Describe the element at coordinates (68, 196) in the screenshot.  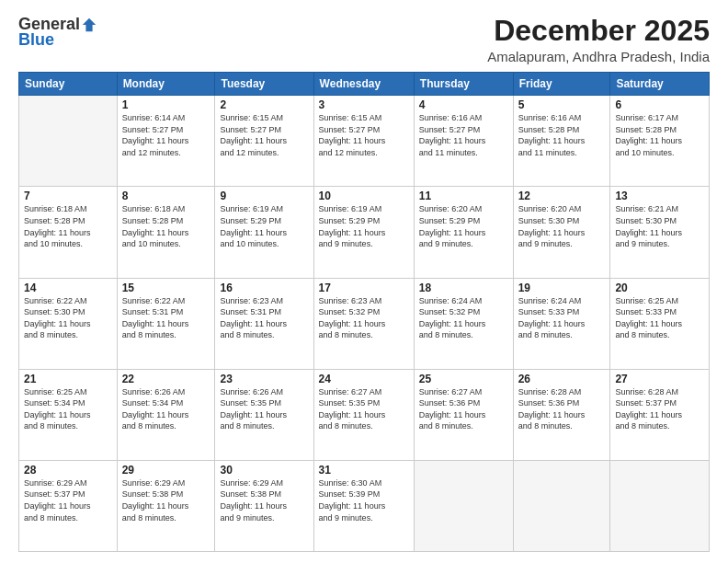
I see `day-number: 7` at that location.